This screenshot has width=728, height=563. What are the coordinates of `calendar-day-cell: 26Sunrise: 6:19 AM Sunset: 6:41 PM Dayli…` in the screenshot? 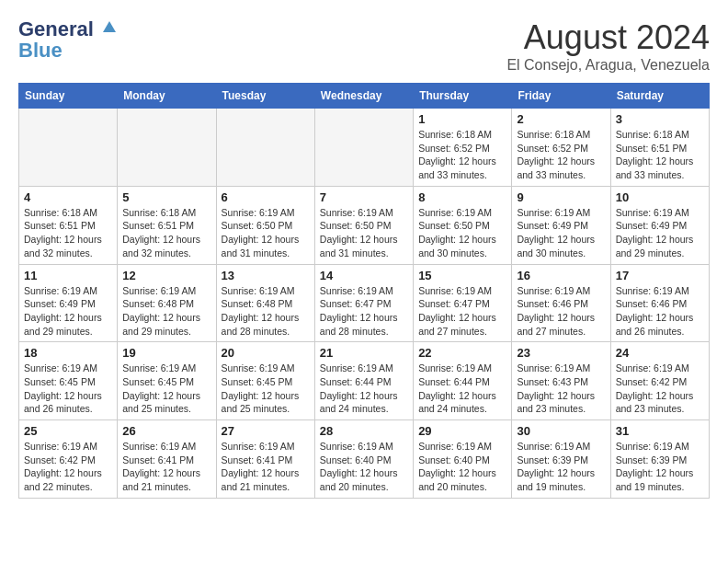 It's located at (167, 460).